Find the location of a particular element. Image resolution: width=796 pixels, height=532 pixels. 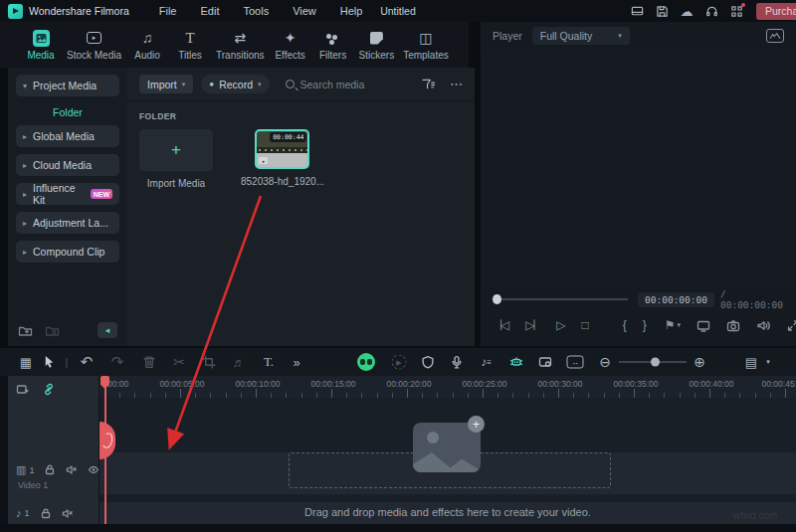

volume-icon is located at coordinates (763, 326).